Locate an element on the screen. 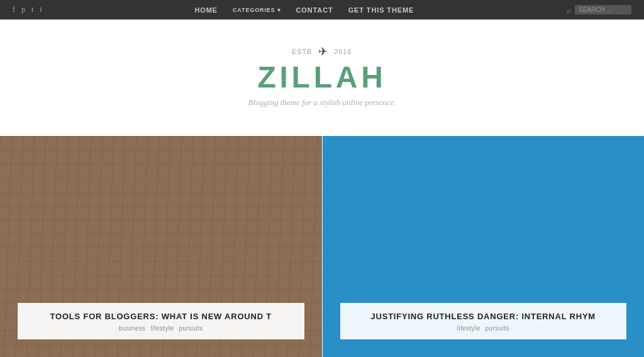  nav-links: HOME CATEGORIES ▾ CONTACT GET THIS THEME is located at coordinates (304, 10).